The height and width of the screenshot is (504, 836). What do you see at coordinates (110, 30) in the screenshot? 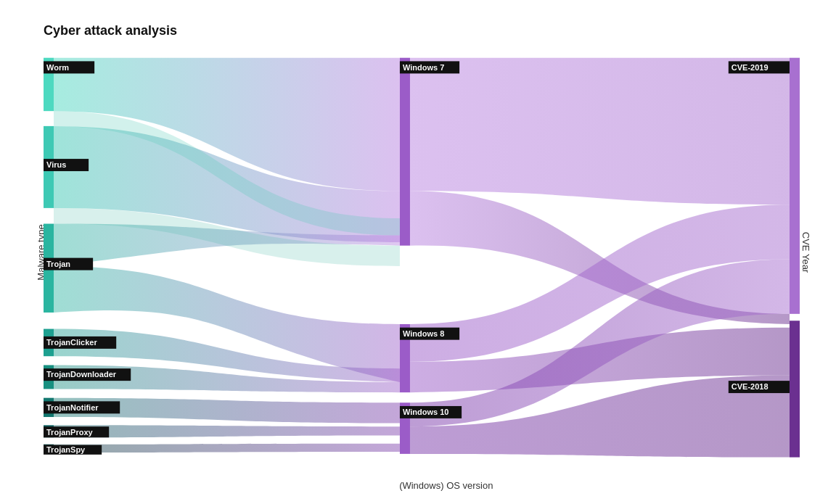
I see `chart-title: Cyber attack analysis` at bounding box center [110, 30].